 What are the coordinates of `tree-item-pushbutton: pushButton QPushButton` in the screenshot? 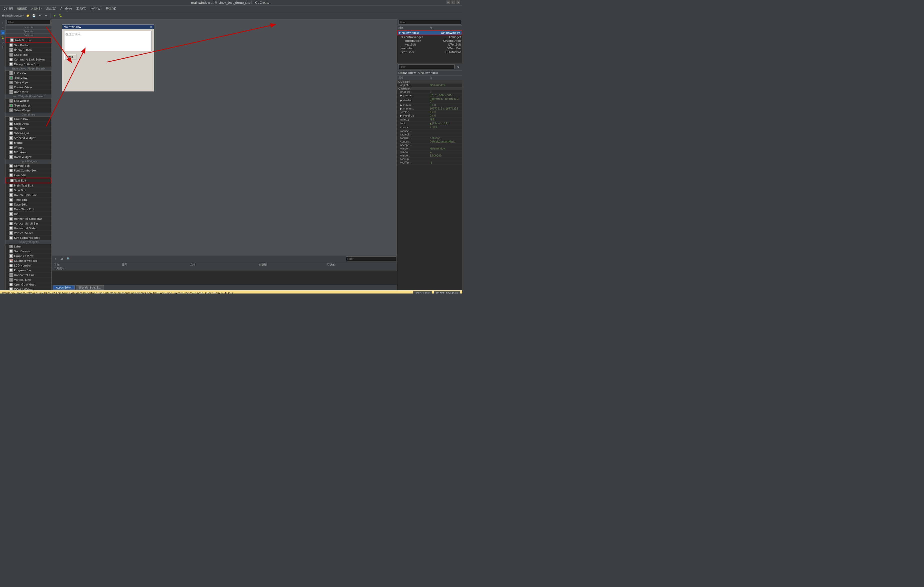 It's located at (430, 41).